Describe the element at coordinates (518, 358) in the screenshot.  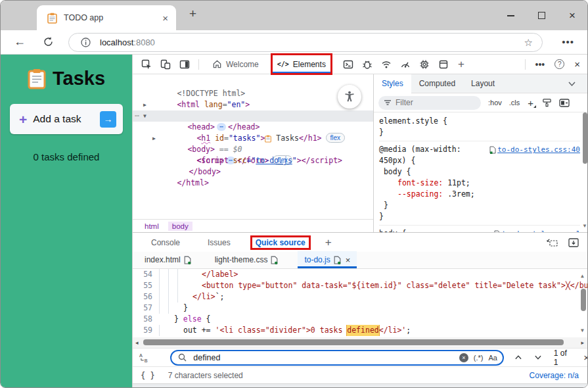
I see `previous-match-icon` at that location.